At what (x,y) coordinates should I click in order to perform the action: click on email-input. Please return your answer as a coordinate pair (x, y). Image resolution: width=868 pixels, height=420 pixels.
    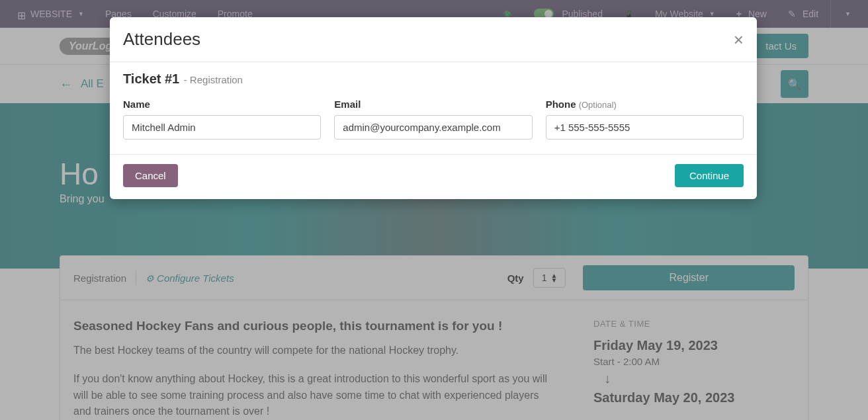
    Looking at the image, I should click on (433, 127).